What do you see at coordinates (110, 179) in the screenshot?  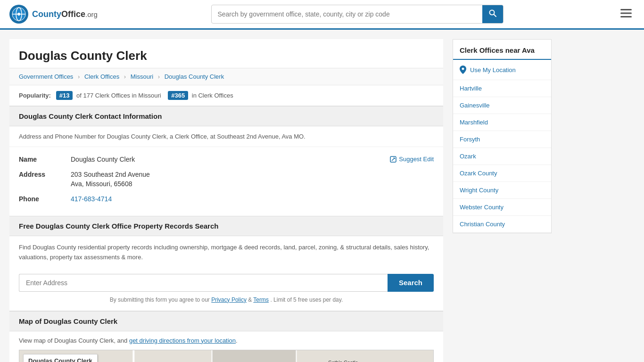 I see `contact-address-value: 203 Southeast 2nd Avenue Ava, Missouri, …` at bounding box center [110, 179].